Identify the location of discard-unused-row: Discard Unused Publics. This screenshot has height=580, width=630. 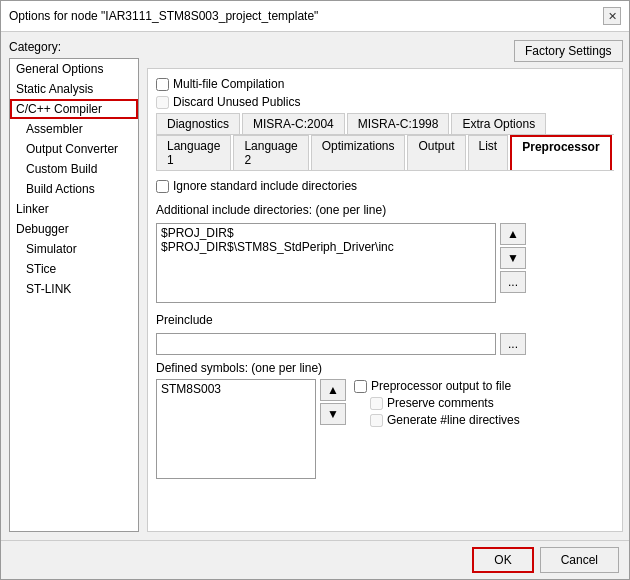
(385, 102).